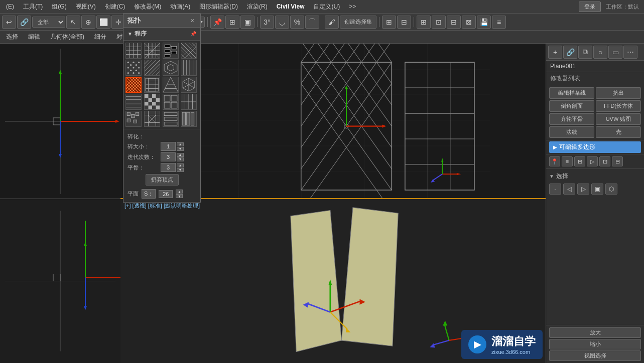 The image size is (644, 363). I want to click on brush-tool: 🖌, so click(332, 22).